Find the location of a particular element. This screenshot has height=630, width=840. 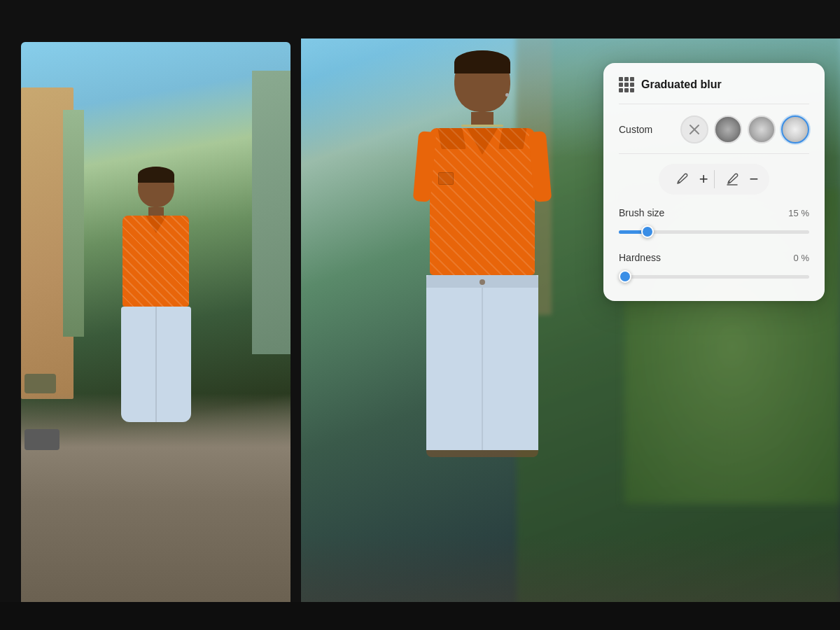

brush-size-label: Brush size is located at coordinates (641, 213).